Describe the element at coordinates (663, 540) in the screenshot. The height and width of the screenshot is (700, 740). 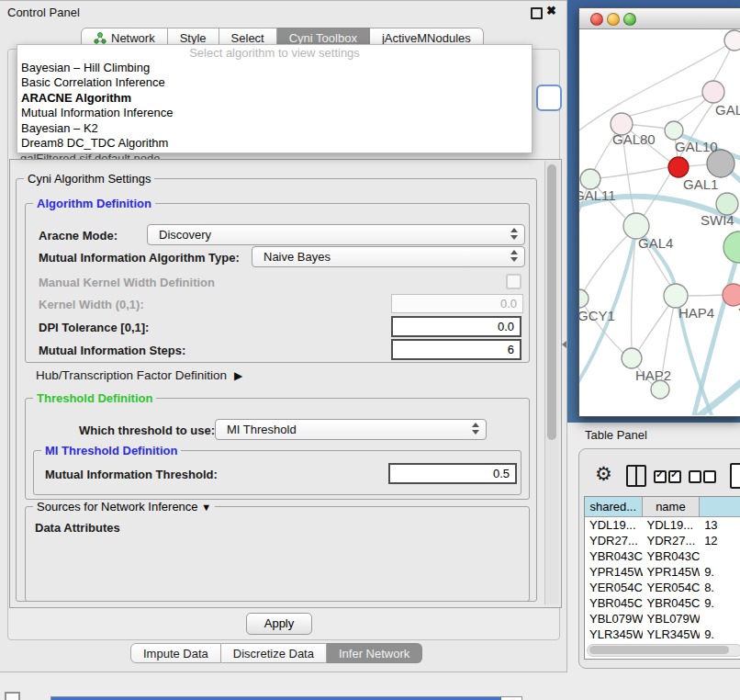
I see `table-row: YDR27...YDR27...12` at that location.